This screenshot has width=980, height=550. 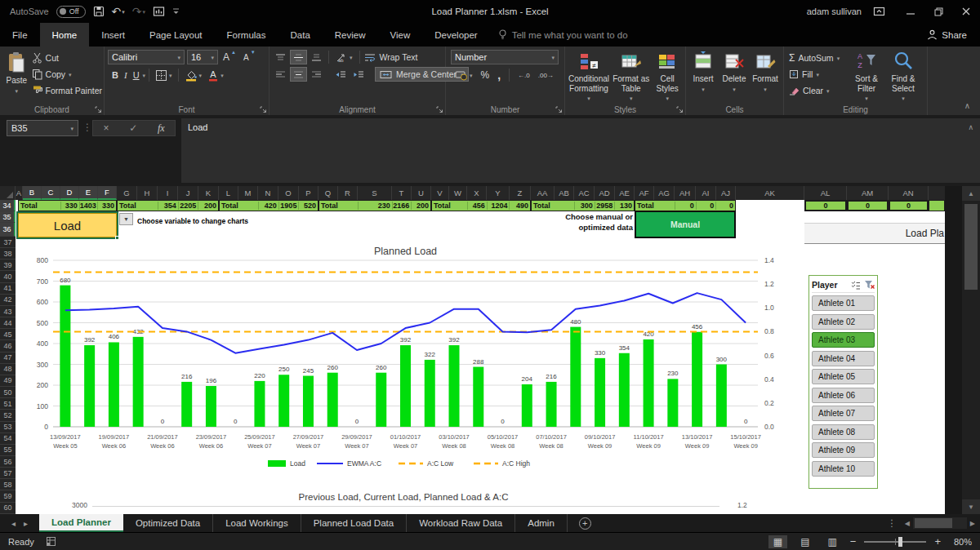 What do you see at coordinates (67, 58) in the screenshot?
I see `cut-button: Cut` at bounding box center [67, 58].